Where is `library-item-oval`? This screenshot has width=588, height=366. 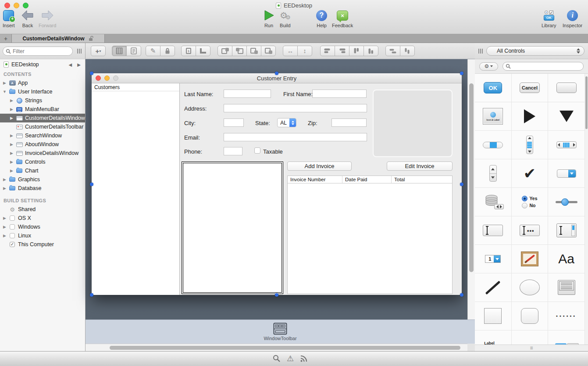 library-item-oval is located at coordinates (530, 288).